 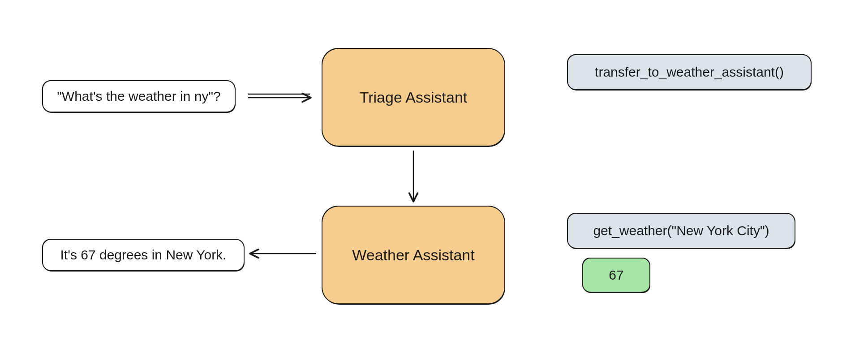 What do you see at coordinates (413, 97) in the screenshot?
I see `triage-assistant-node: Triage Assistant` at bounding box center [413, 97].